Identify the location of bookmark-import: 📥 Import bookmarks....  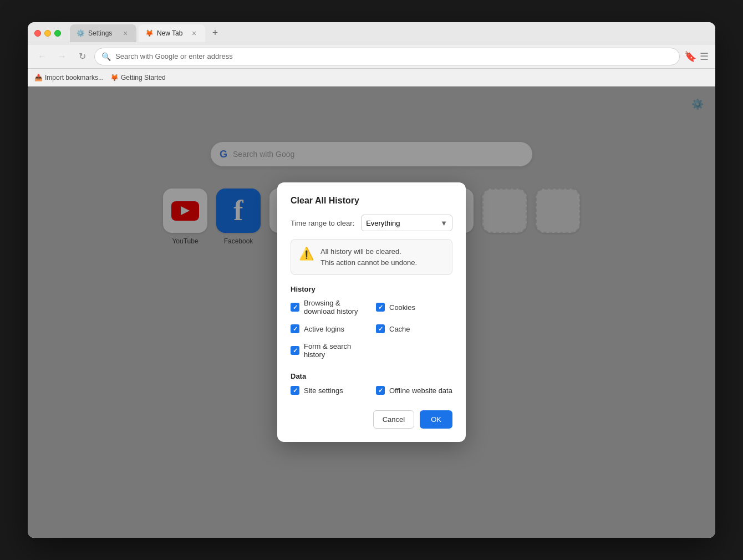
(69, 78).